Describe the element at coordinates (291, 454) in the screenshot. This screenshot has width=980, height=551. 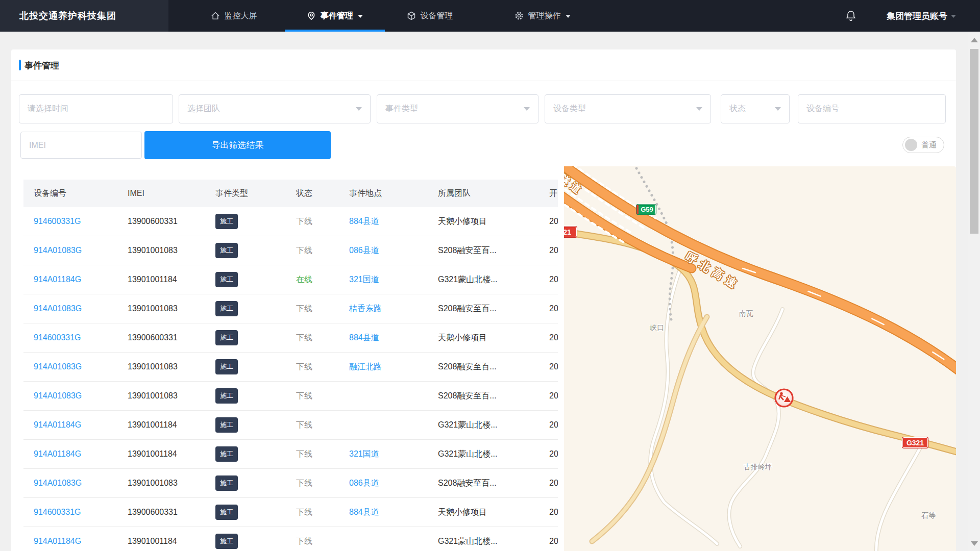
I see `table-row: 914A01184G13901001184施工下线321国道G321蒙山北楼..…` at that location.